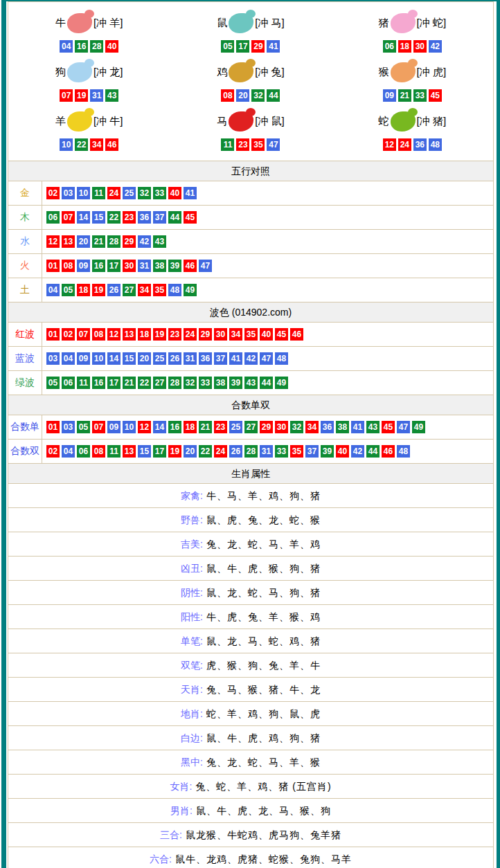 This screenshot has height=868, width=500. I want to click on attribute-value: 鼠龙猴、牛蛇鸡、虎马狗、兔羊猪, so click(263, 835).